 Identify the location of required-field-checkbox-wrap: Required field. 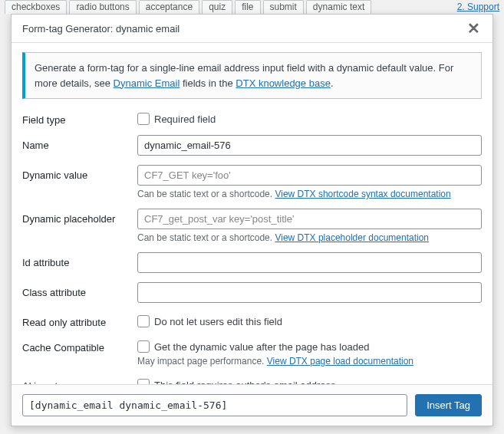
(310, 117).